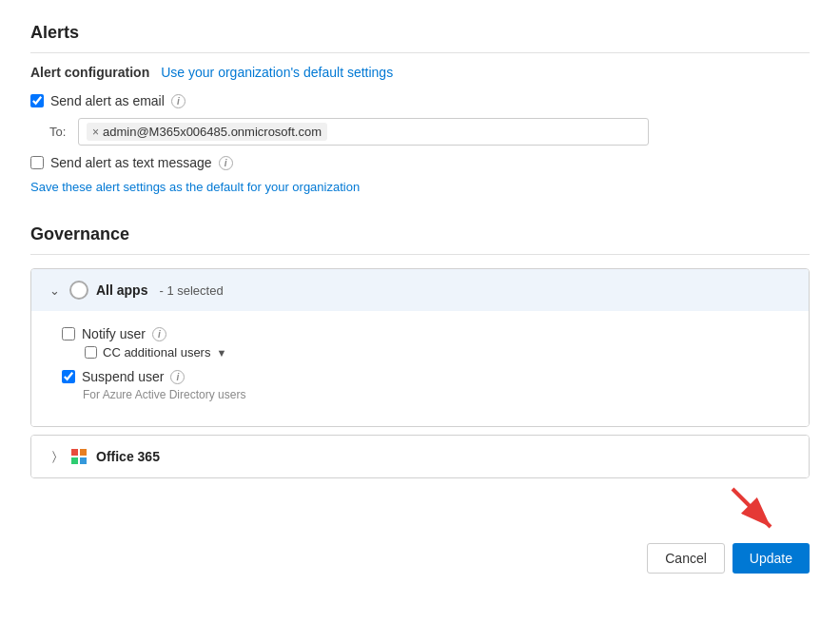 The width and height of the screenshot is (840, 642). What do you see at coordinates (420, 558) in the screenshot?
I see `footer-buttons: Cancel Update` at bounding box center [420, 558].